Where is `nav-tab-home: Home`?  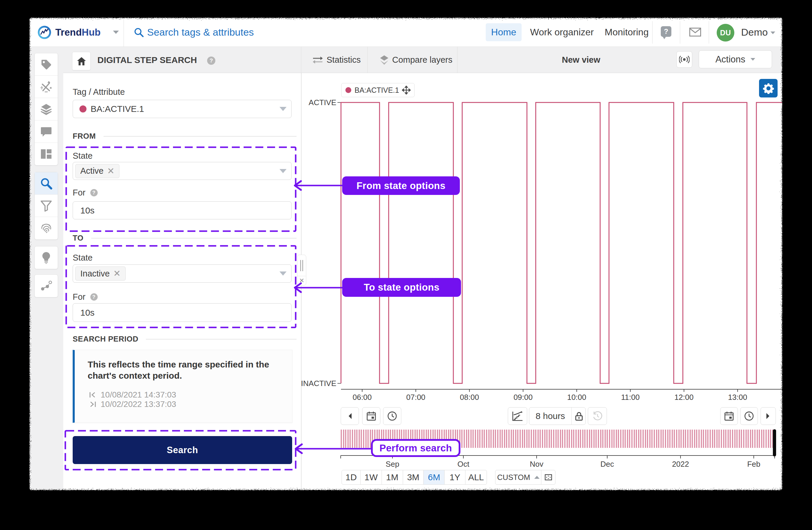
nav-tab-home: Home is located at coordinates (504, 32).